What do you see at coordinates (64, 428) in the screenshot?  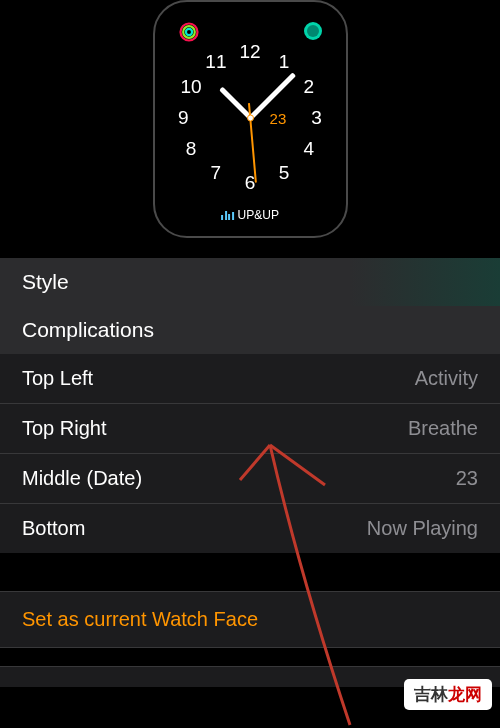 I see `row-label: Top Right` at bounding box center [64, 428].